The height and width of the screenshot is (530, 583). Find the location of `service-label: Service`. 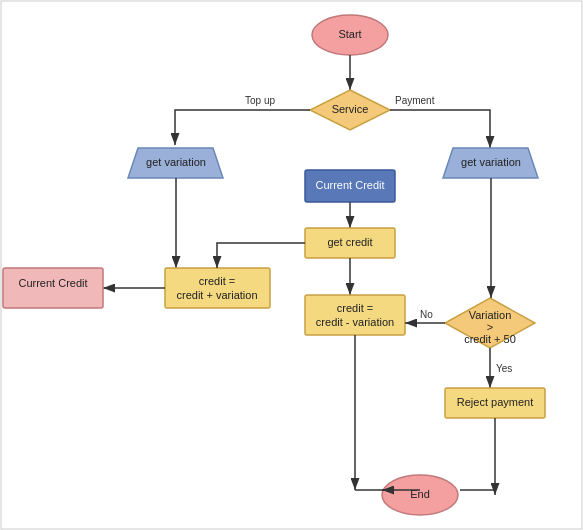

service-label: Service is located at coordinates (350, 109).